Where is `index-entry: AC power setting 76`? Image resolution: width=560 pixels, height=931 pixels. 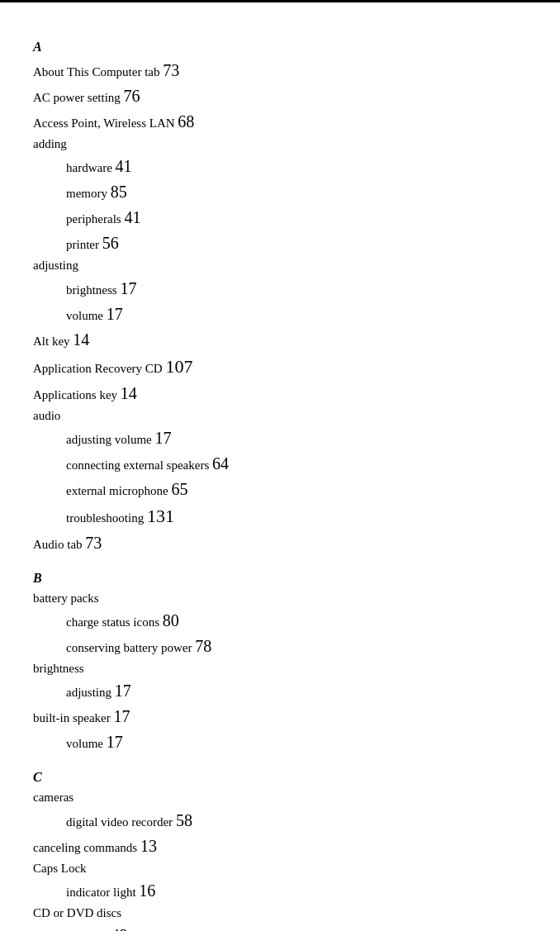 index-entry: AC power setting 76 is located at coordinates (280, 96).